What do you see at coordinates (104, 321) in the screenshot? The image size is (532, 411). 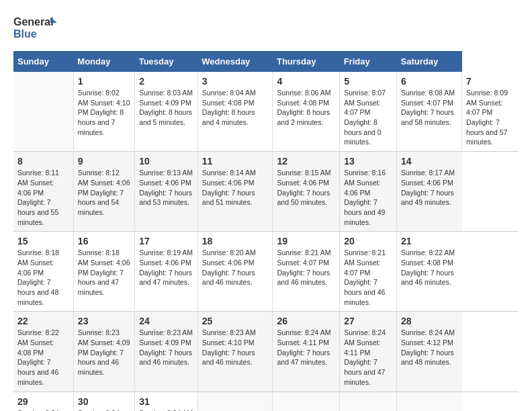 I see `day-number: 23` at bounding box center [104, 321].